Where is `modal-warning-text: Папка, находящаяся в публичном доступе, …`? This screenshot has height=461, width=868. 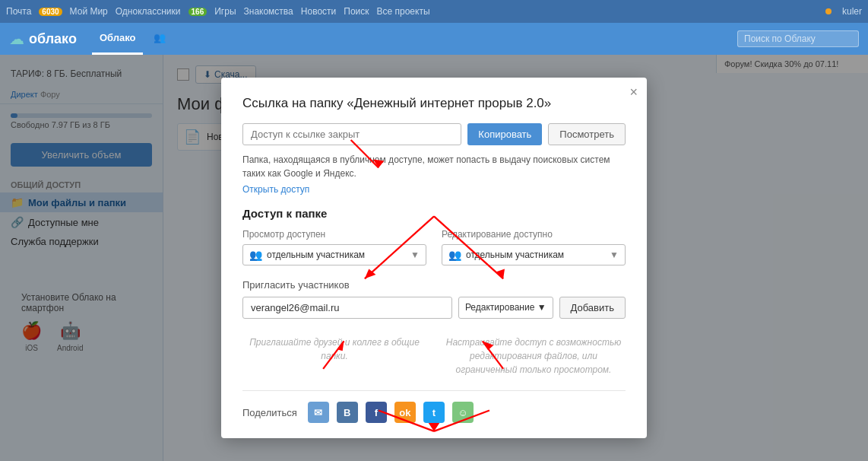 modal-warning-text: Папка, находящаяся в публичном доступе, … is located at coordinates (434, 167).